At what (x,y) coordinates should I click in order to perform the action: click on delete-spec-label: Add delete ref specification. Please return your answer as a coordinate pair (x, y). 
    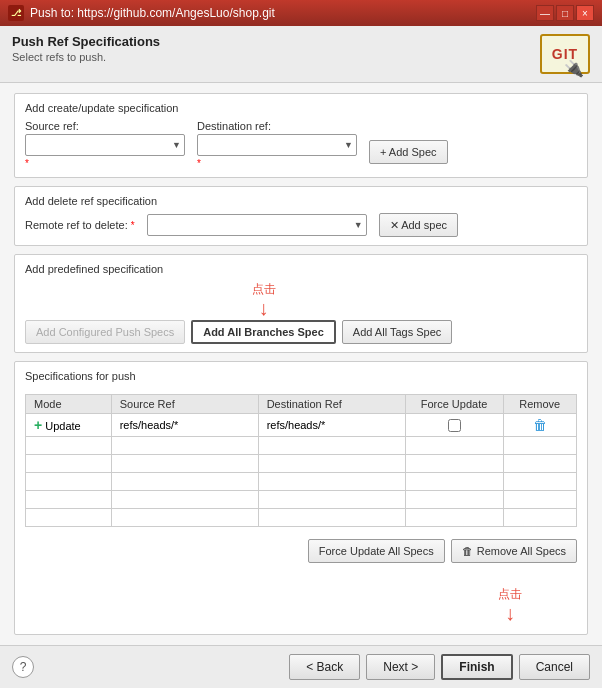
    Looking at the image, I should click on (301, 201).